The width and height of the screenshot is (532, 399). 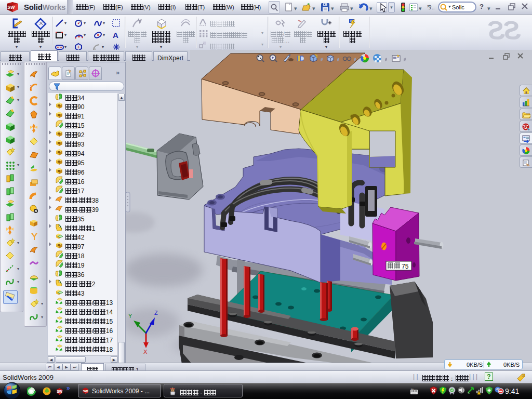 I want to click on svg-text: Z, so click(x=156, y=313).